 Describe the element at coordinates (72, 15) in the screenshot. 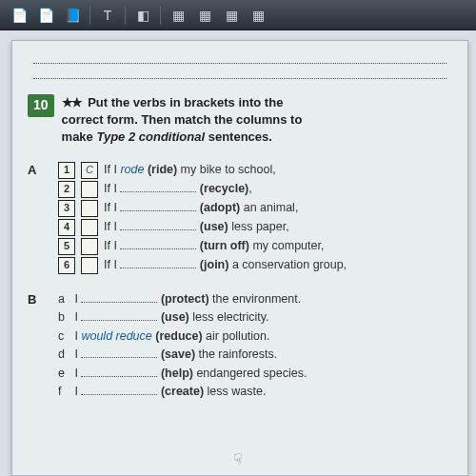

I see `doc-icon: 📘` at that location.